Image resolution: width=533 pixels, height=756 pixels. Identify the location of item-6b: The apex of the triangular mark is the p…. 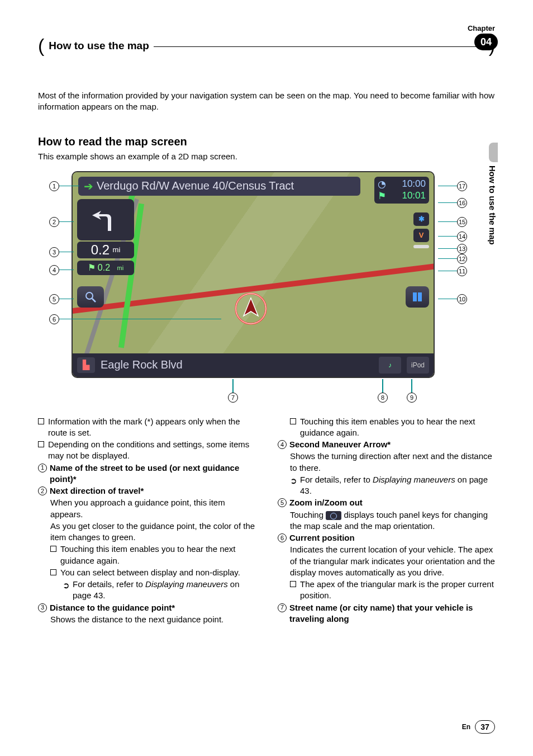
(398, 590).